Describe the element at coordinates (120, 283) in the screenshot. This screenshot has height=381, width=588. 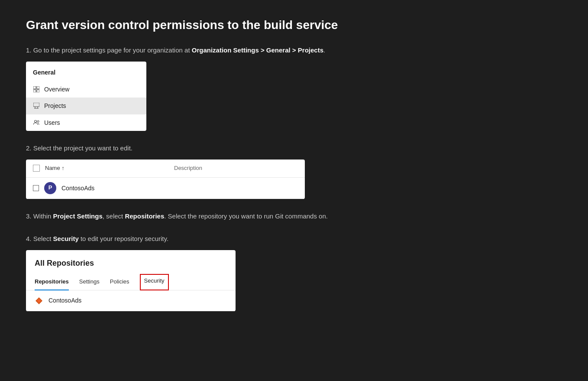
I see `tab-policies: Policies` at that location.